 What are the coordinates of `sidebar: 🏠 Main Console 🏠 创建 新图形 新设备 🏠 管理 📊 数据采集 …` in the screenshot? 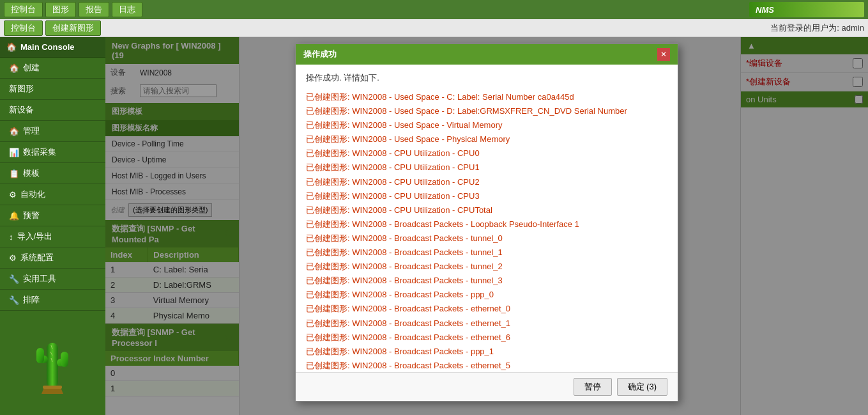 It's located at (52, 226).